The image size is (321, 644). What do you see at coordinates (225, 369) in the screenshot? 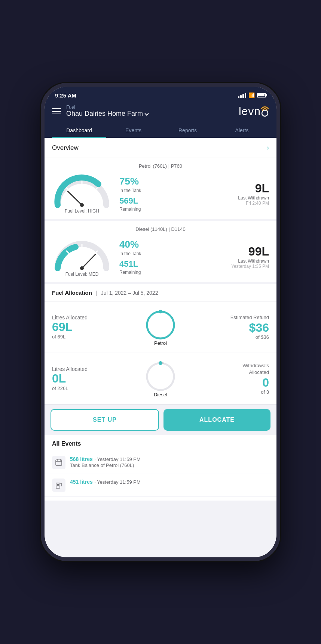
I see `diesel-withdrawals-label: Withdrawals Allocated` at bounding box center [225, 369].